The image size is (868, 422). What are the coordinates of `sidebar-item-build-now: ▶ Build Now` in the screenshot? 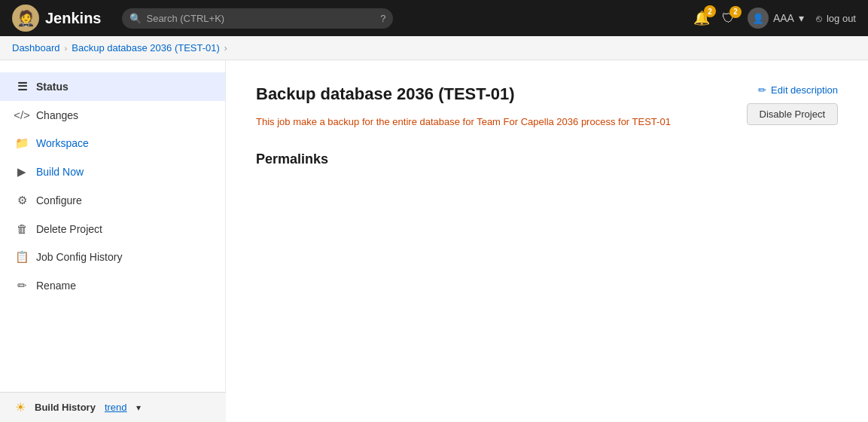 It's located at (113, 172).